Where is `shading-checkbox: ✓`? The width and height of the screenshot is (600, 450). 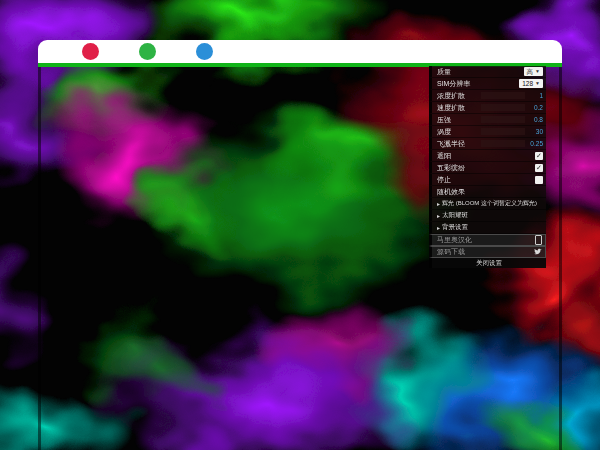
shading-checkbox: ✓ is located at coordinates (539, 156).